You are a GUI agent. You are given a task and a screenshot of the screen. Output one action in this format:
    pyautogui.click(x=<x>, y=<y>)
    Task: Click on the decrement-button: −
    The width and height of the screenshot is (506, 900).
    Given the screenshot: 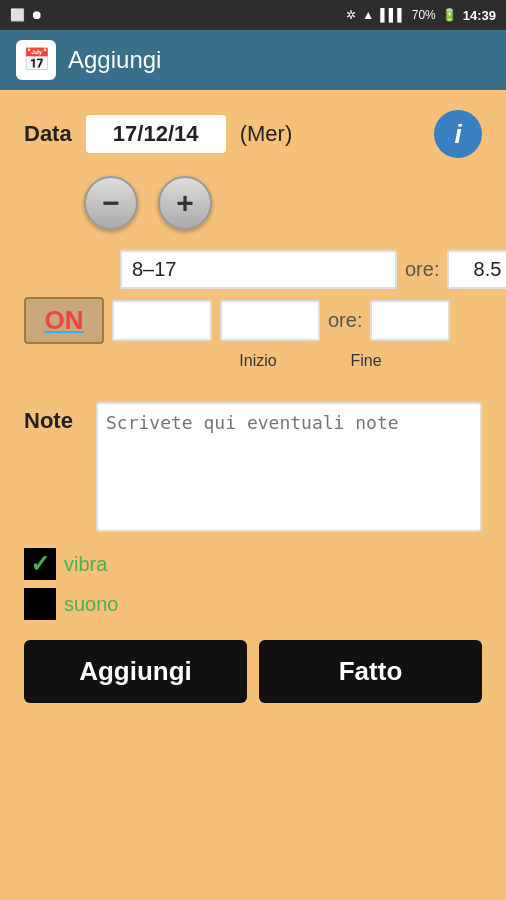 What is the action you would take?
    pyautogui.click(x=111, y=203)
    